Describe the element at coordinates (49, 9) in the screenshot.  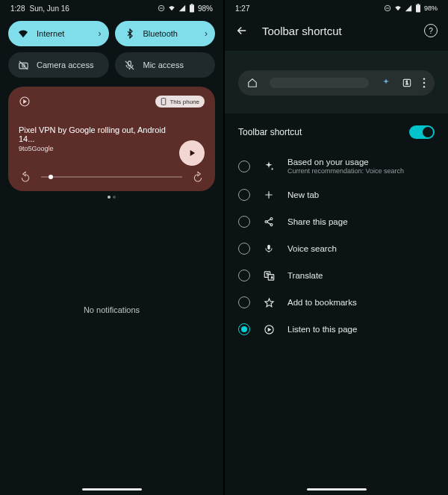
I see `status-date: Sun, Jun 16` at that location.